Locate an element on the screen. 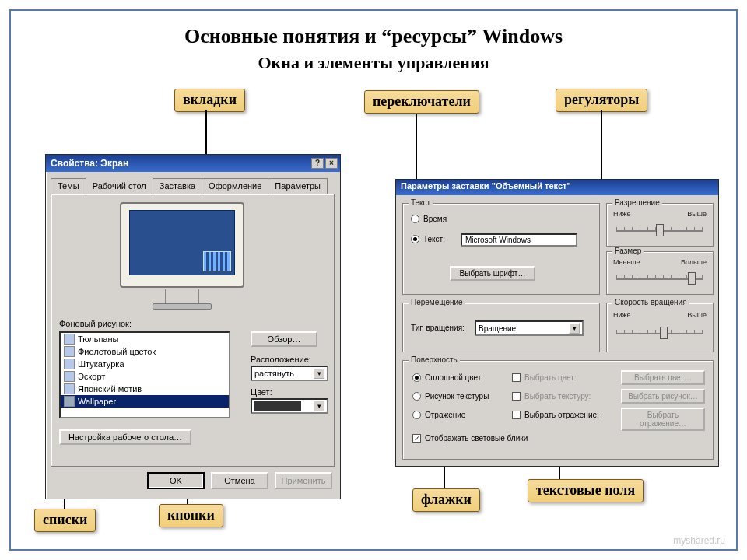 Image resolution: width=747 pixels, height=560 pixels. position-value: растянуть is located at coordinates (274, 373).